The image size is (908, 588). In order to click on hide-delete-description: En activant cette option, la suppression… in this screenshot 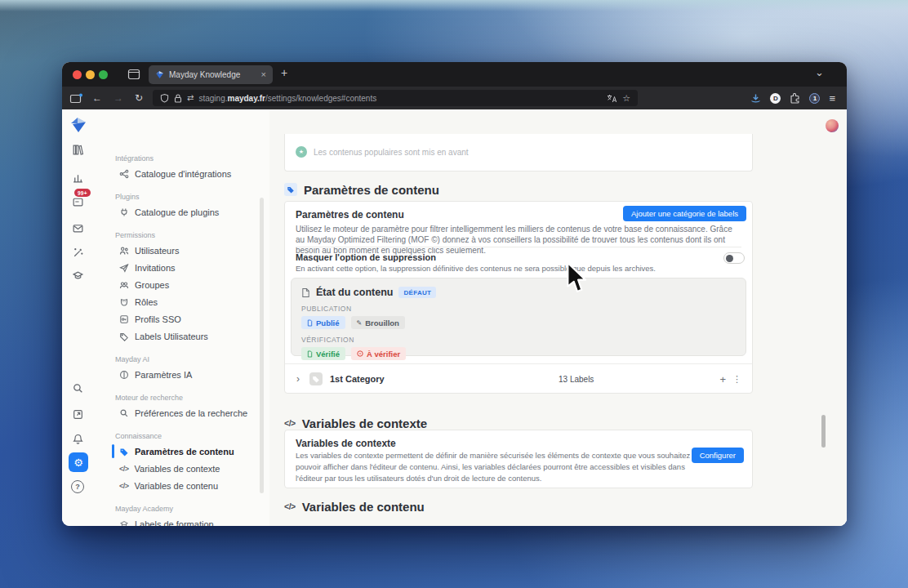, I will do `click(475, 268)`.